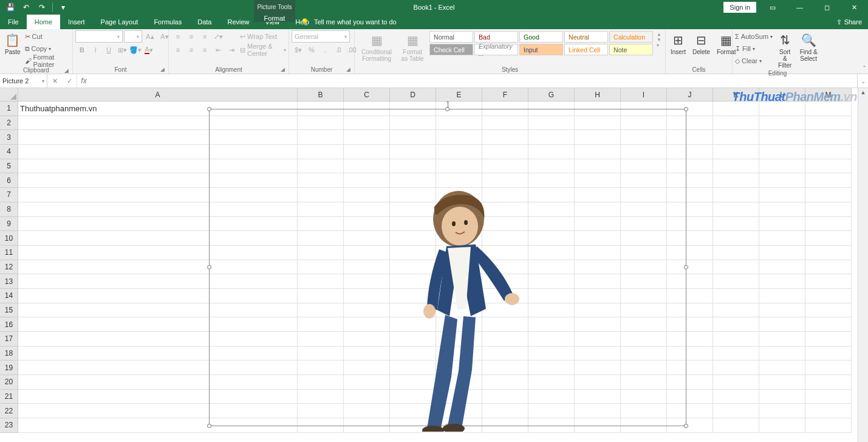  What do you see at coordinates (782, 397) in the screenshot?
I see `cell-L21` at bounding box center [782, 397].